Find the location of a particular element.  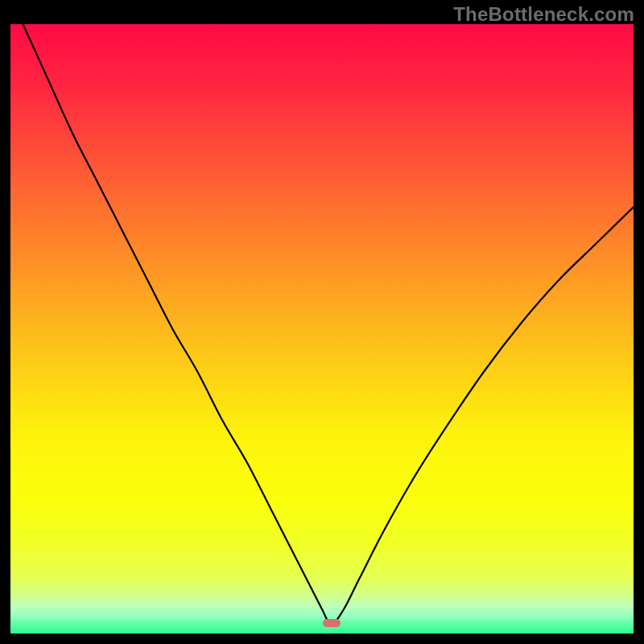

attribution-text: TheBottleneck.com is located at coordinates (544, 14).